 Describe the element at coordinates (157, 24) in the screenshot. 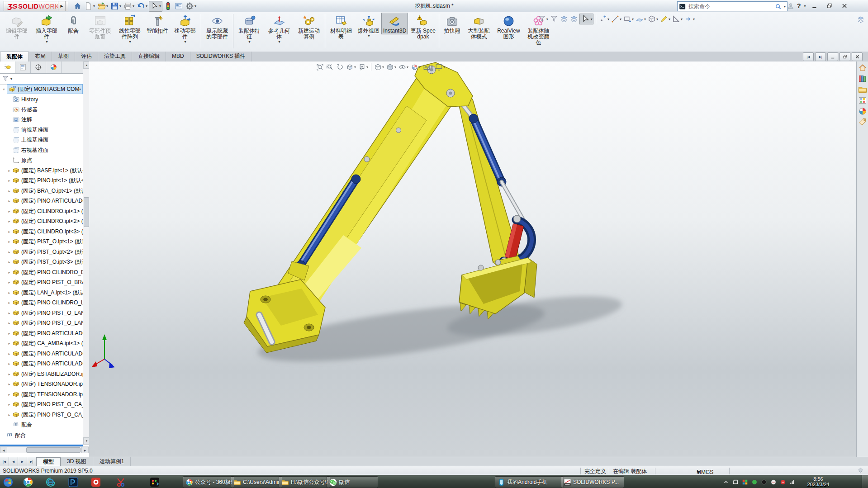

I see `ribbon-smart-fastener-button: 智能扣件` at that location.